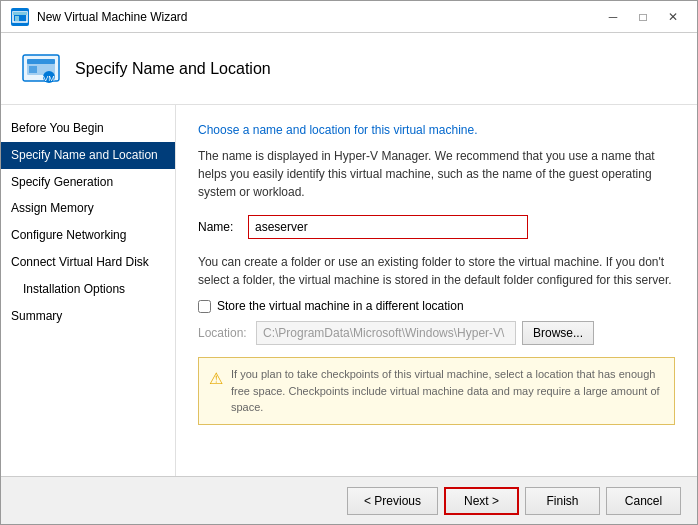  Describe the element at coordinates (558, 333) in the screenshot. I see `browse-button: Browse...` at that location.